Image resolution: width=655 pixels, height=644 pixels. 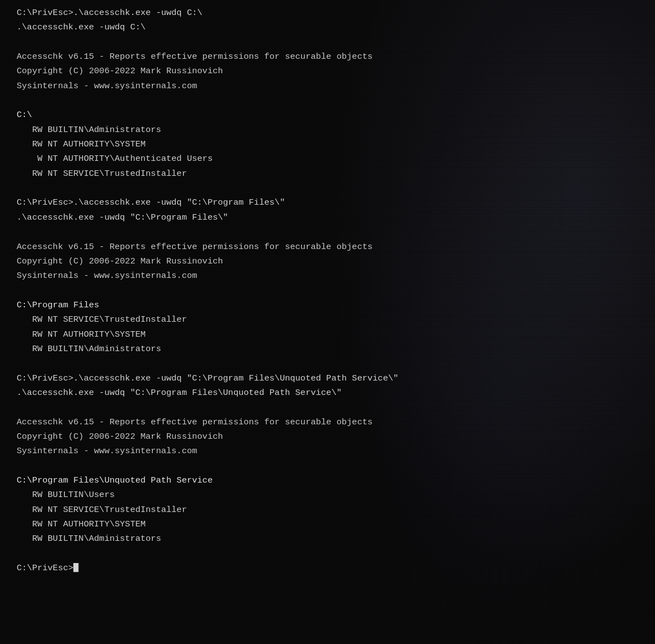 I want to click on terminal-line: C:\PrivEsc>.\accesschk.exe -uwdq C:\, so click(x=327, y=13).